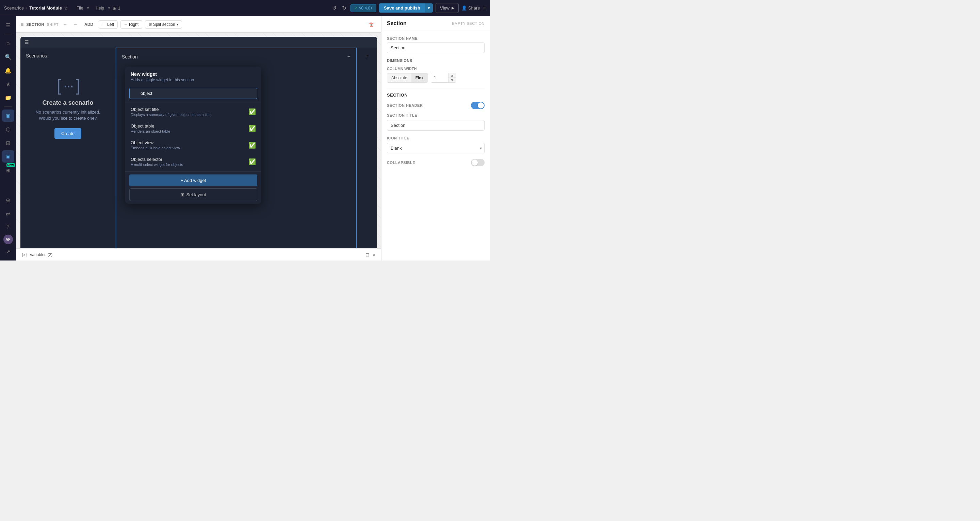  Describe the element at coordinates (445, 8) in the screenshot. I see `view-label: View` at that location.